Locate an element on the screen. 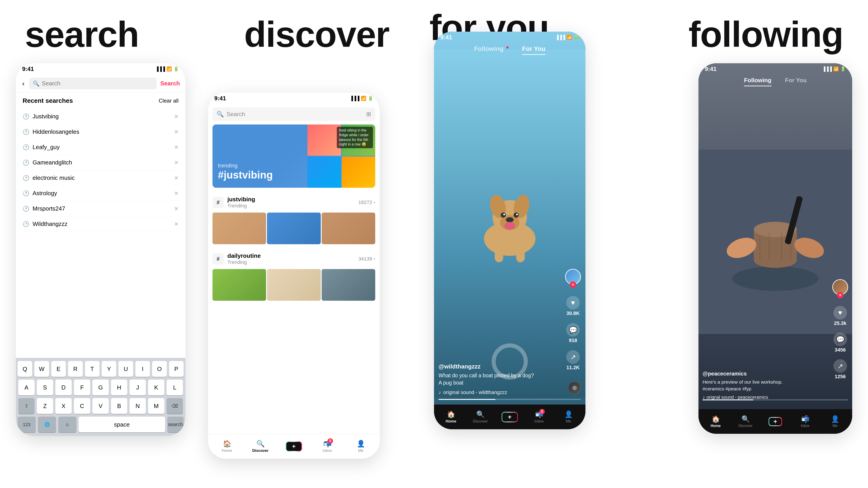 The image size is (868, 488). me-icon: 👤 is located at coordinates (569, 414).